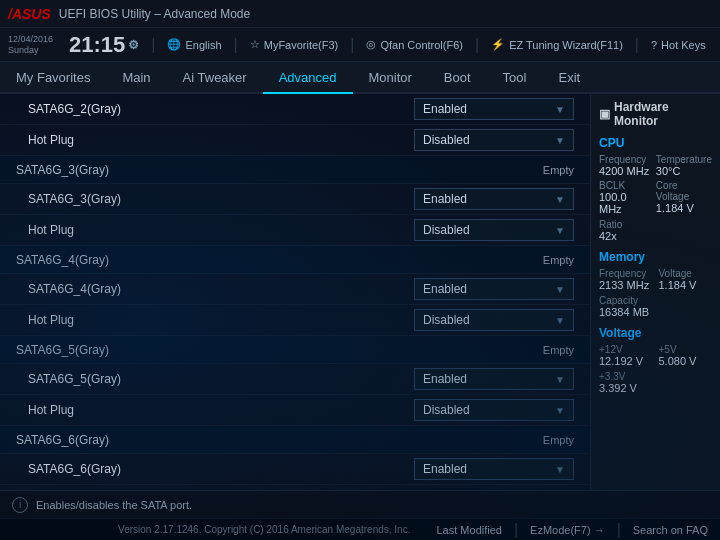  Describe the element at coordinates (215, 140) in the screenshot. I see `hotplug1-label: Hot Plug` at that location.